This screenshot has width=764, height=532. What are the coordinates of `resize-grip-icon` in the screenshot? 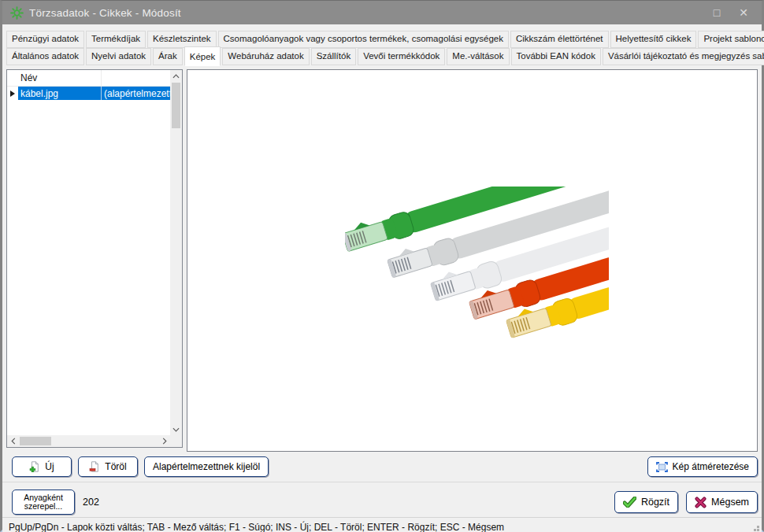 It's located at (755, 529).